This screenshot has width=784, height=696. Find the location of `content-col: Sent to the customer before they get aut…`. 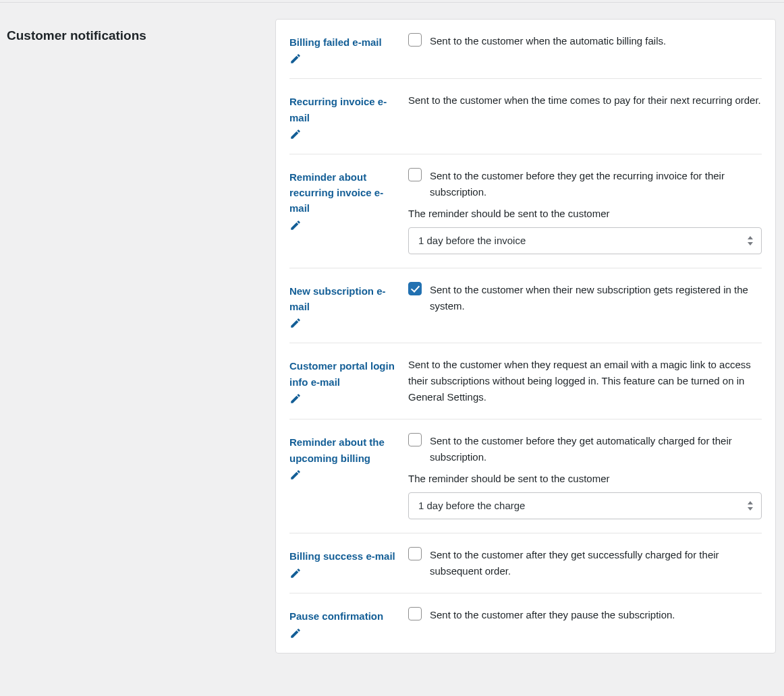

content-col: Sent to the customer before they get aut… is located at coordinates (585, 476).